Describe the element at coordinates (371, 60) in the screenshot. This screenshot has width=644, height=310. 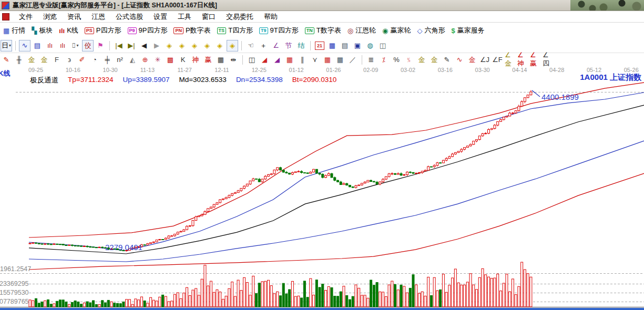
I see `draw-scale-chart-icon: ≣` at that location.